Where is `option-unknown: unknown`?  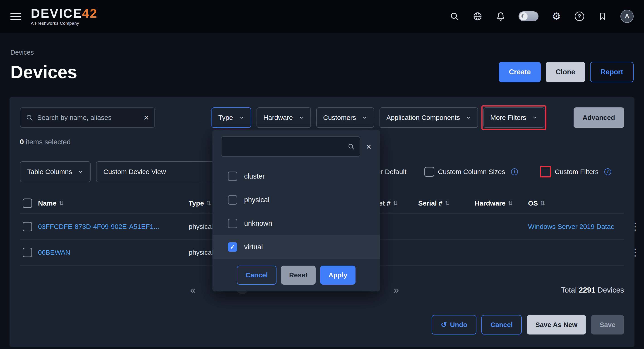
option-unknown: unknown is located at coordinates (296, 223).